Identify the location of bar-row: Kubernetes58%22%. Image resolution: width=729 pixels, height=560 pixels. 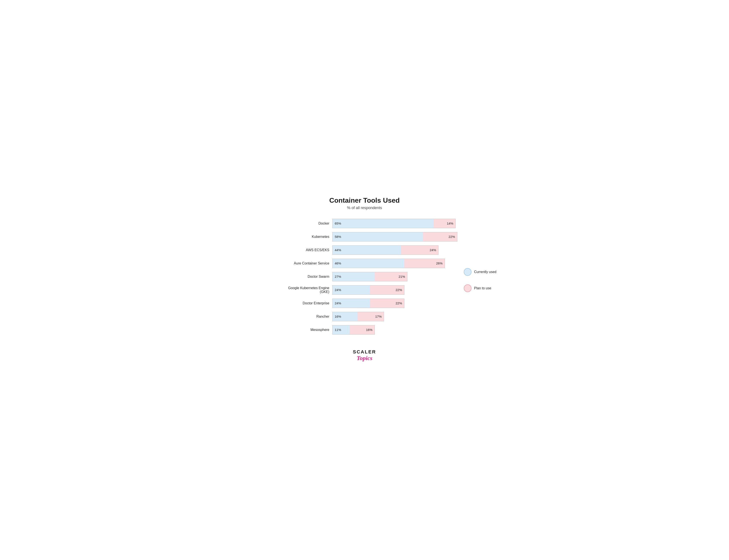
(369, 237).